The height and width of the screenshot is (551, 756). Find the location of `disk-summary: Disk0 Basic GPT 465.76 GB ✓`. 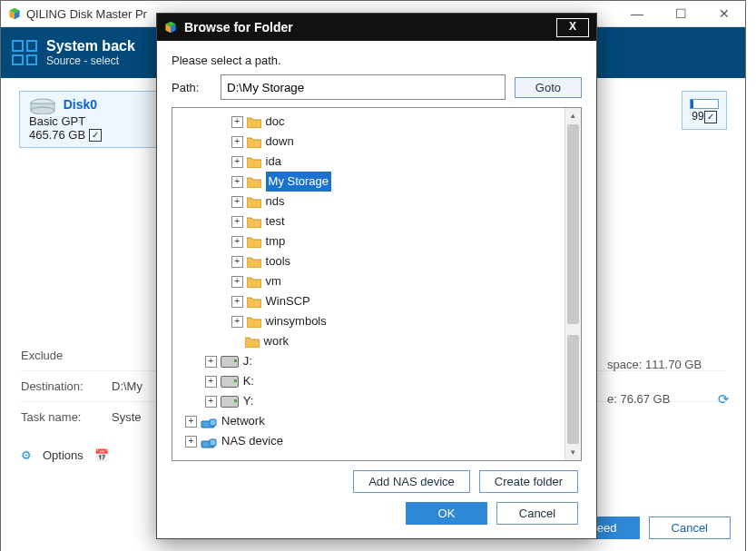

disk-summary: Disk0 Basic GPT 465.76 GB ✓ is located at coordinates (88, 120).